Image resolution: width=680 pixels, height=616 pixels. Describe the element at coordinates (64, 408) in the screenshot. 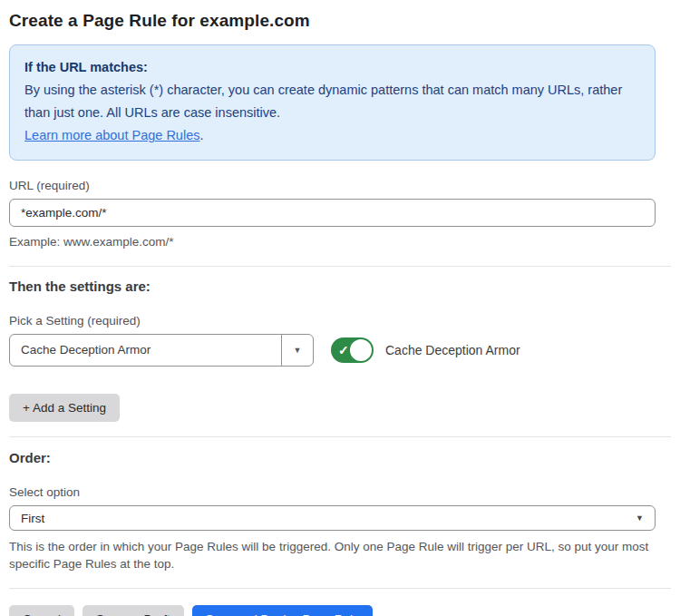

I see `add-setting-button: + Add a Setting` at that location.